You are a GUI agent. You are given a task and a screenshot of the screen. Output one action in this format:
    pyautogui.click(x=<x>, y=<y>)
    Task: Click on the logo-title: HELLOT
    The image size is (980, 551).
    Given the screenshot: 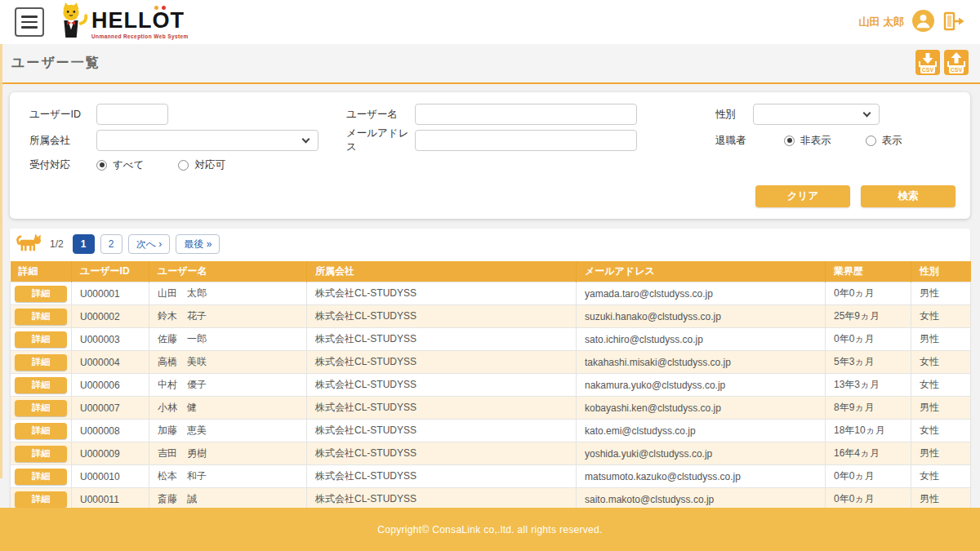 What is the action you would take?
    pyautogui.click(x=140, y=21)
    